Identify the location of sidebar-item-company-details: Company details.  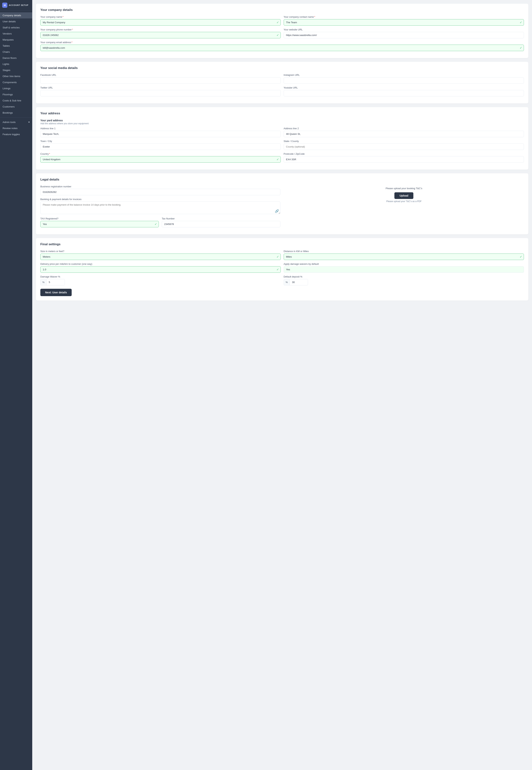
(16, 15).